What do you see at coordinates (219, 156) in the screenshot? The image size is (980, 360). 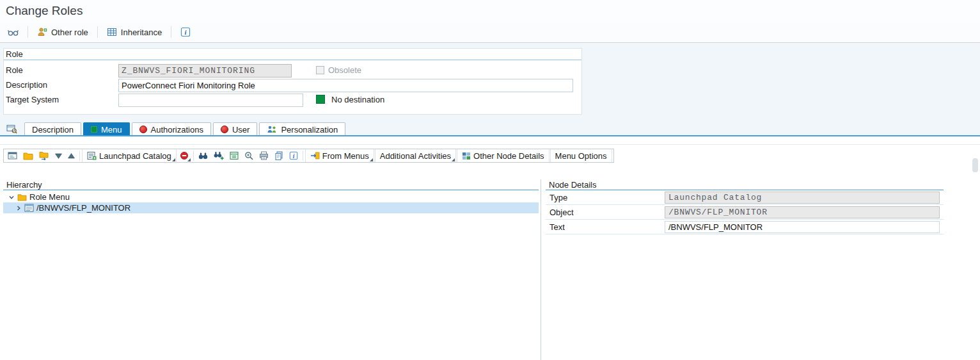 I see `find-next-button` at bounding box center [219, 156].